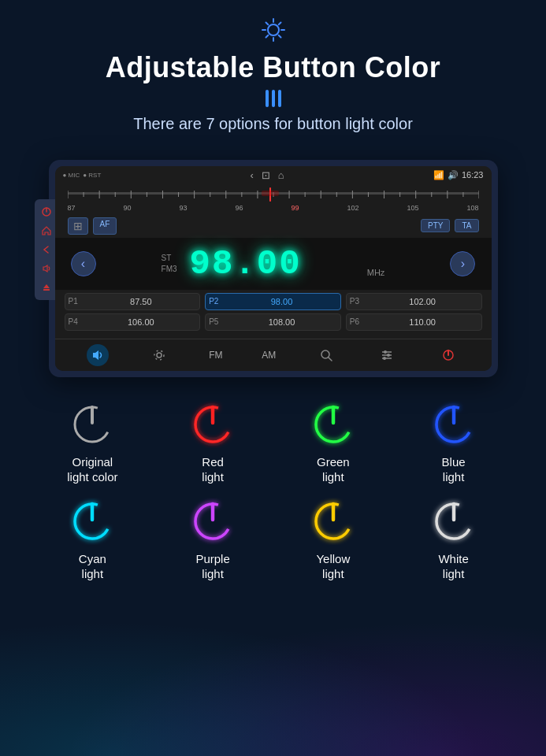 The image size is (546, 756). What do you see at coordinates (46, 269) in the screenshot?
I see `volume-side-btn` at bounding box center [46, 269].